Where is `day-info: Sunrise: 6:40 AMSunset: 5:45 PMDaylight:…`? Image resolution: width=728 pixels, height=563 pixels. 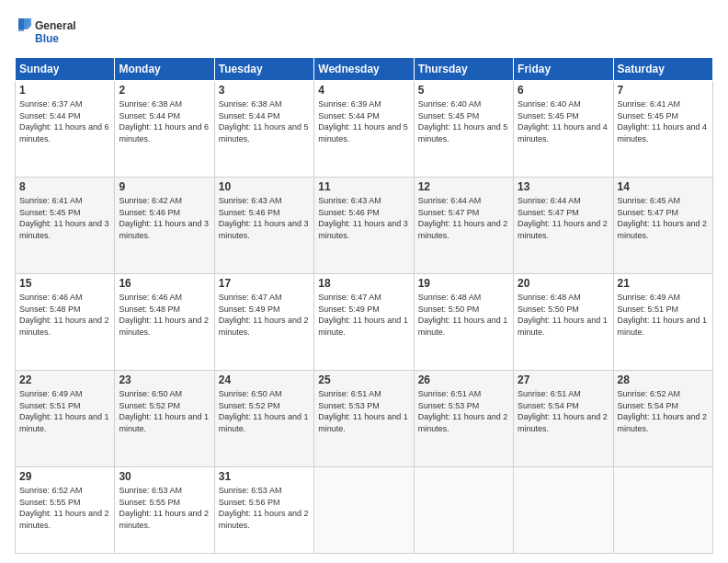
day-info: Sunrise: 6:40 AMSunset: 5:45 PMDaylight:… is located at coordinates (563, 121).